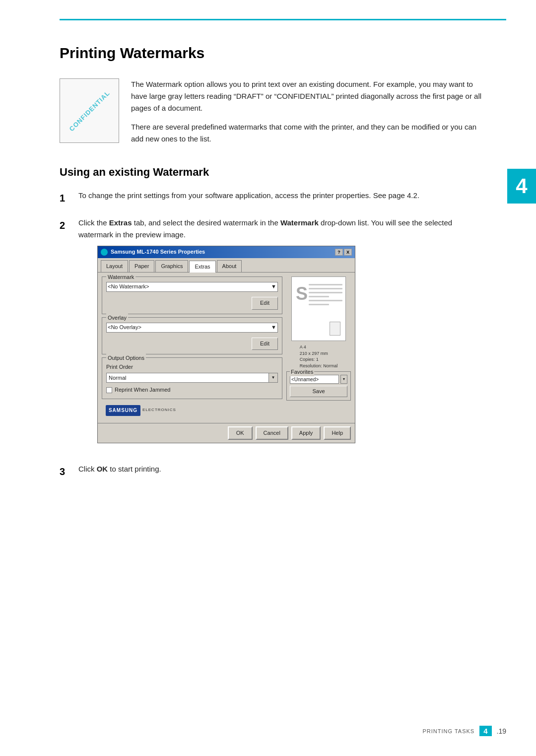 The width and height of the screenshot is (536, 756). What do you see at coordinates (123, 411) in the screenshot?
I see `samsung-logo: SAMSUNG` at bounding box center [123, 411].